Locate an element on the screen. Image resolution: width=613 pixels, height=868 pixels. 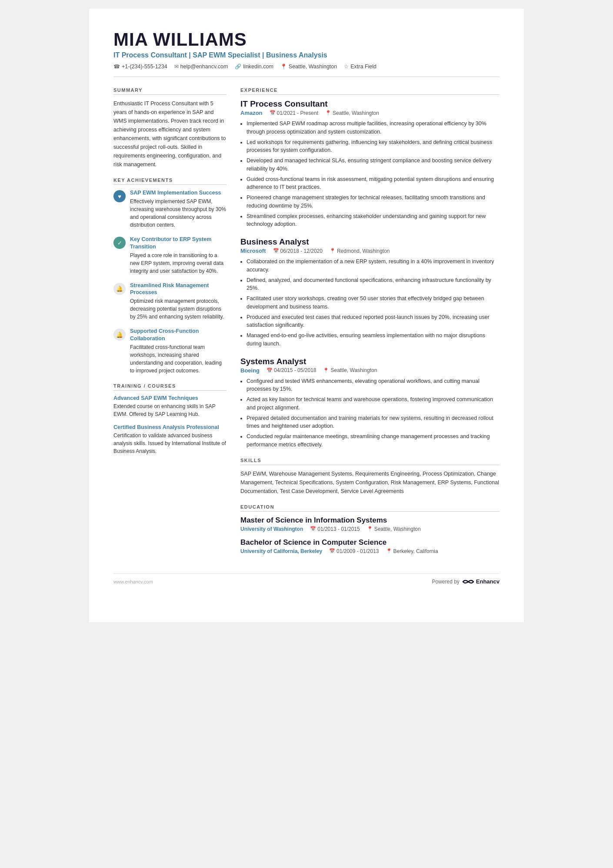
edu-degree-1: Master of Science in Information Systems is located at coordinates (370, 520).